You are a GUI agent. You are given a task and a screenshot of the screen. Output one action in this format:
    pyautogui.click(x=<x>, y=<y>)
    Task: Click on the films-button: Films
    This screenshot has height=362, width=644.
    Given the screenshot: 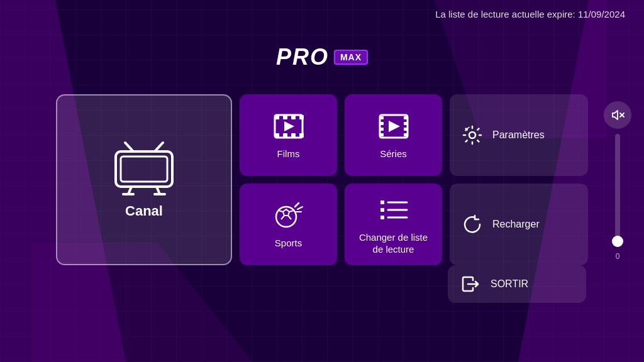 What is the action you would take?
    pyautogui.click(x=288, y=135)
    